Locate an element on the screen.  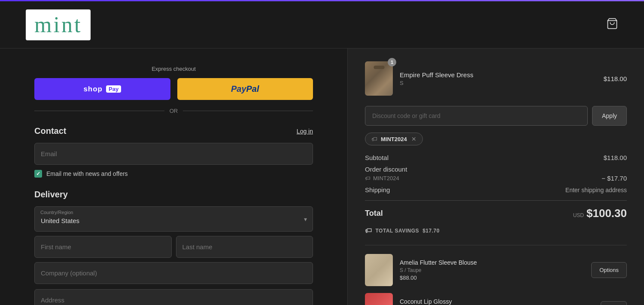
email-opt-in-row: ✓ Email me with news and offers is located at coordinates (173, 174).